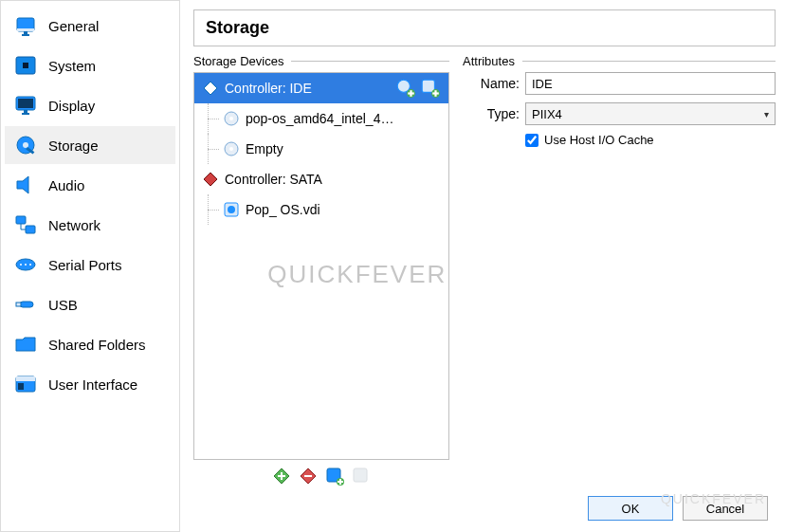 The height and width of the screenshot is (532, 785). Describe the element at coordinates (63, 305) in the screenshot. I see `sidebar-item-label: USB` at that location.